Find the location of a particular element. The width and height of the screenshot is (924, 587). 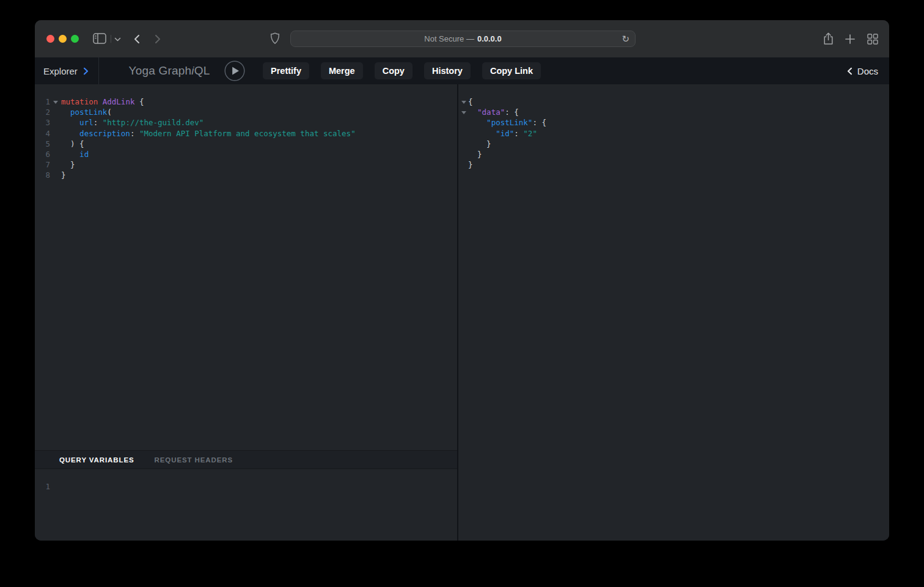

line-number: 6 is located at coordinates (43, 154).